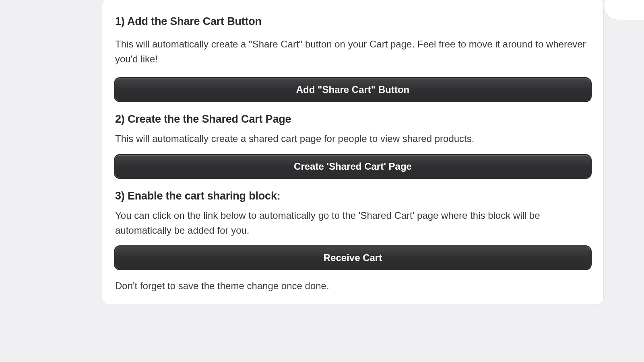 This screenshot has width=644, height=362. I want to click on step-1-description: This will automatically create a "Share …, so click(353, 51).